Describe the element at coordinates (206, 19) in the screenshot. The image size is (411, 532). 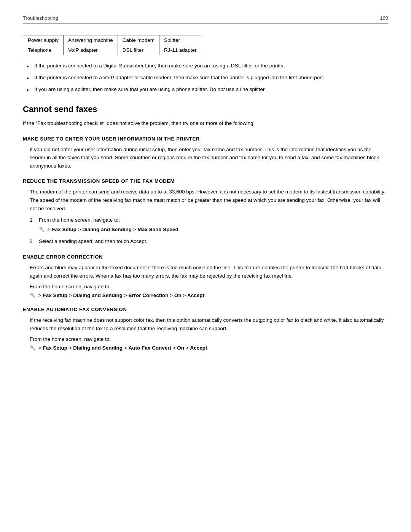
I see `page-header: Troubleshooting 160` at that location.